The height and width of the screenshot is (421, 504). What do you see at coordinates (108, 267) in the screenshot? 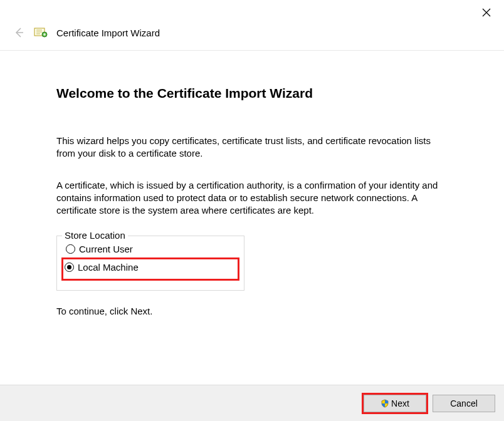
I see `radio-label: Local Machine` at bounding box center [108, 267].